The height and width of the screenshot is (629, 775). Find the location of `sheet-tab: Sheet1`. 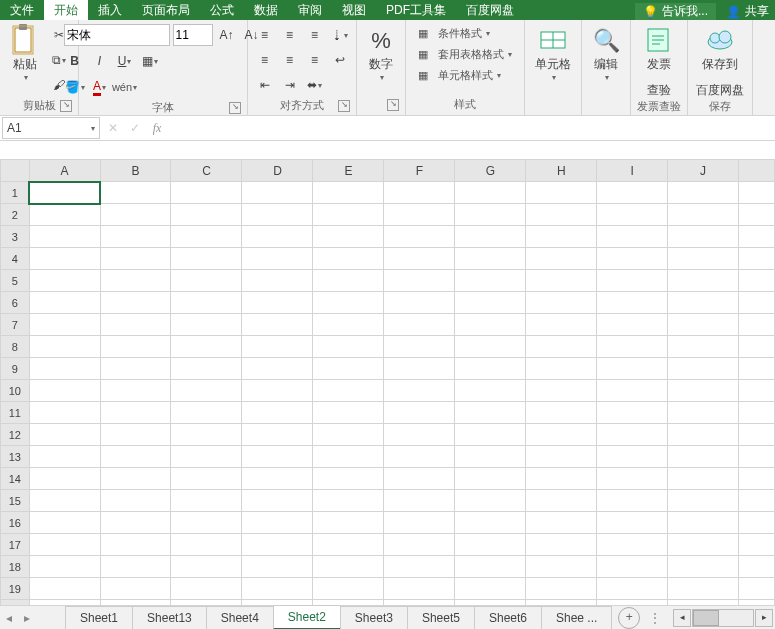

sheet-tab: Sheet1 is located at coordinates (99, 618).